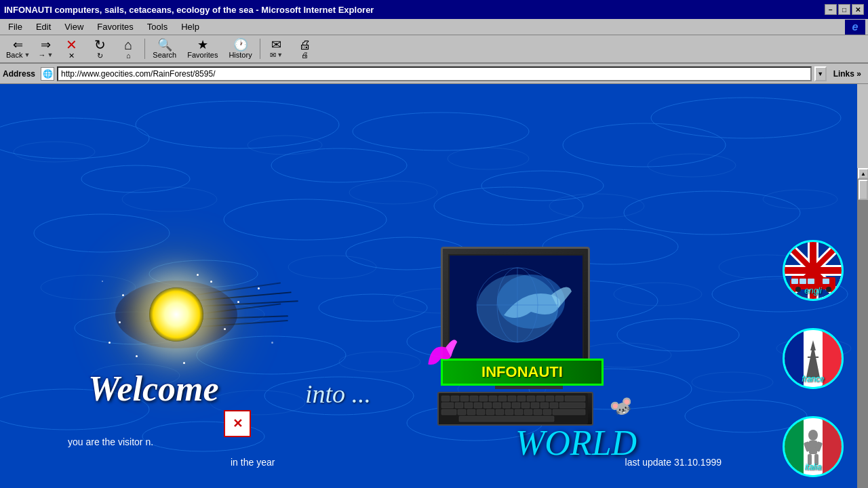 The height and width of the screenshot is (488, 868). I want to click on menu-edit: Edit, so click(43, 27).